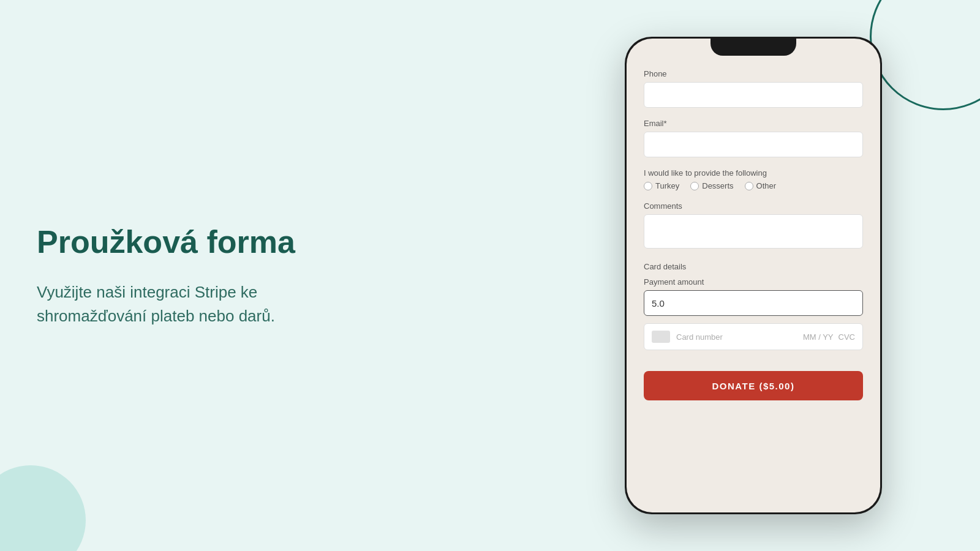  What do you see at coordinates (753, 227) in the screenshot?
I see `comments-group: Comments` at bounding box center [753, 227].